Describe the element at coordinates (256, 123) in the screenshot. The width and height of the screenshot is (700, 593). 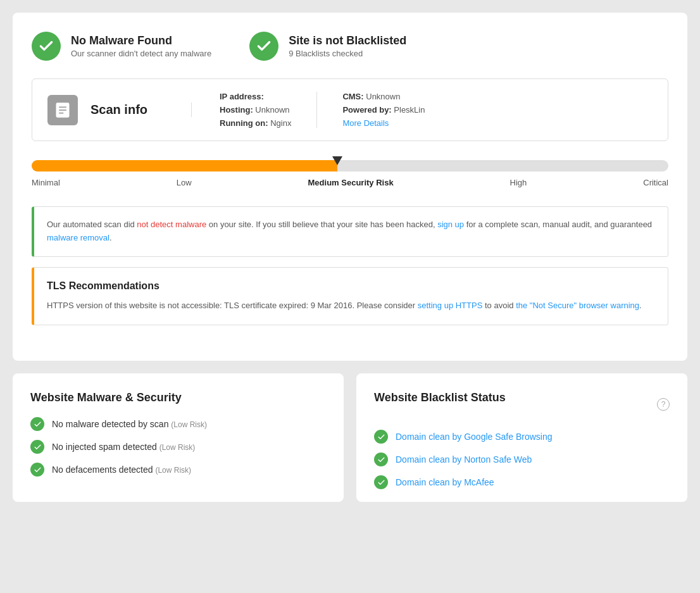
I see `running-row: Running on: Nginx` at that location.